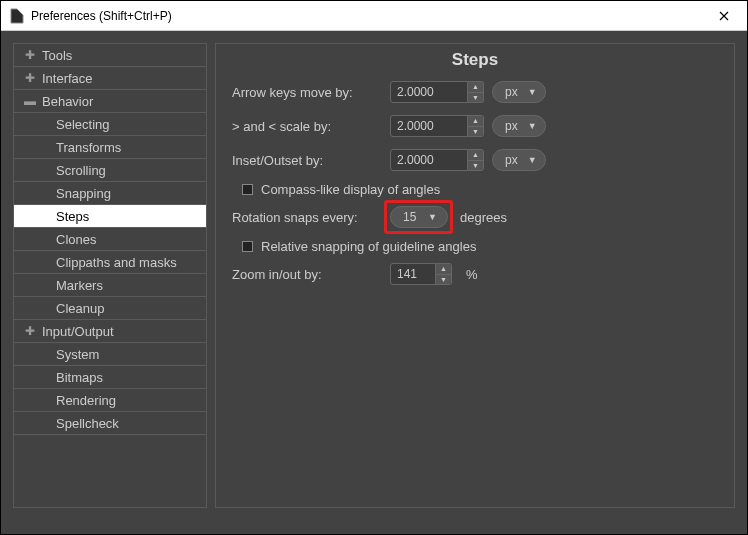 The width and height of the screenshot is (748, 535). Describe the element at coordinates (110, 286) in the screenshot. I see `sidebar-item-markers: Markers` at that location.